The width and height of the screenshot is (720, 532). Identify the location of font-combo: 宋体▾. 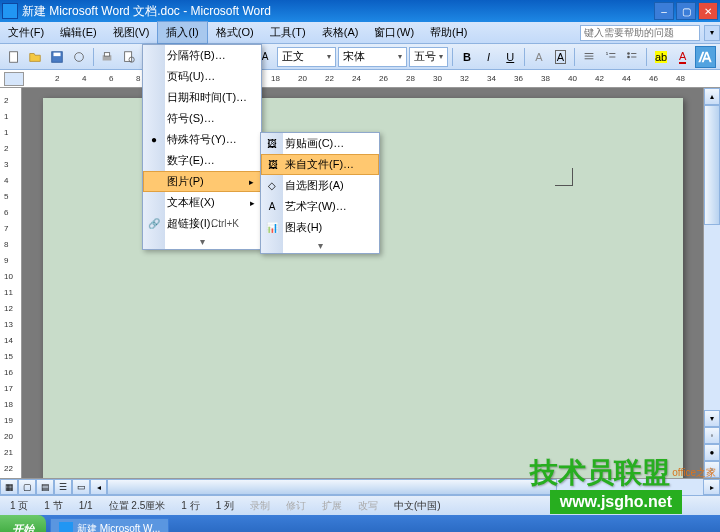
(372, 57).